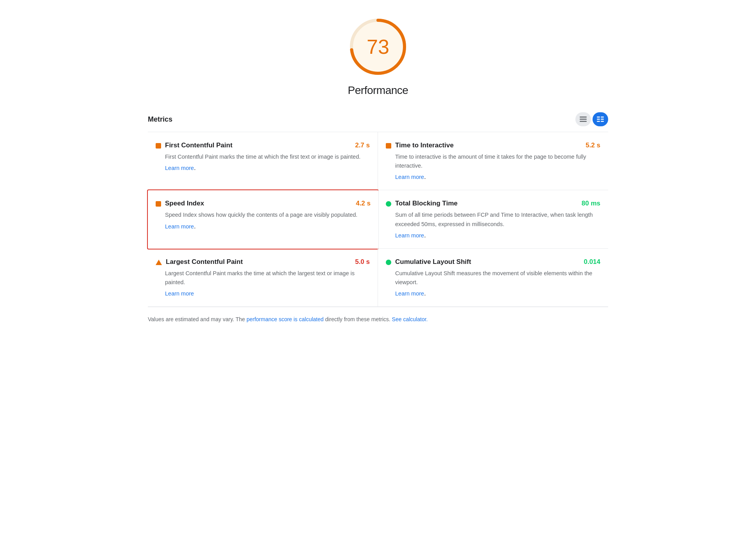  What do you see at coordinates (268, 278) in the screenshot?
I see `metric-lcp-desc: Largest Contentful Paint marks the time …` at bounding box center [268, 278].